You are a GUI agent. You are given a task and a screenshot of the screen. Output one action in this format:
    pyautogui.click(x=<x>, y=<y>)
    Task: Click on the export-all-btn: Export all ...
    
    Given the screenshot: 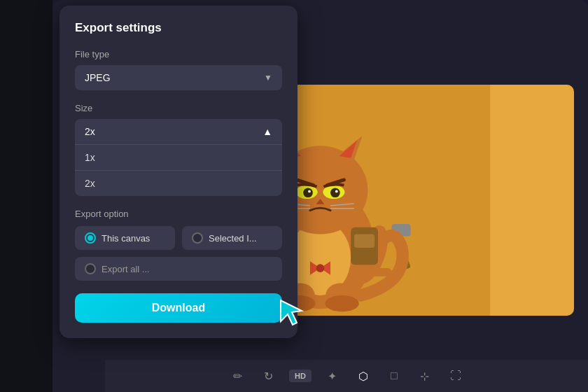 What is the action you would take?
    pyautogui.click(x=178, y=269)
    